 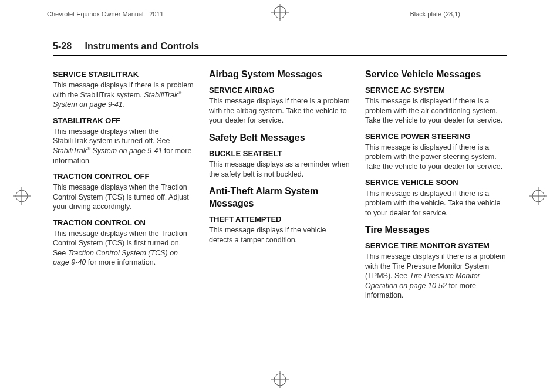 I want to click on heading-traction-control-off: TRACTION CONTROL OFF, so click(x=124, y=176).